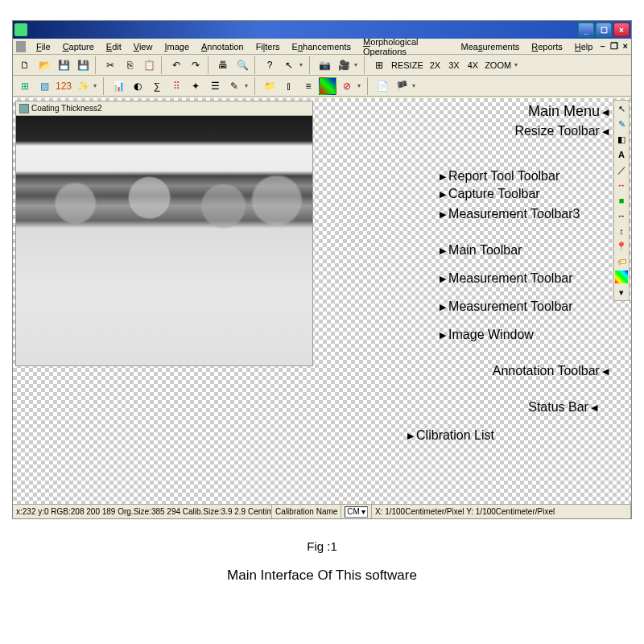 The width and height of the screenshot is (644, 644). Describe the element at coordinates (402, 86) in the screenshot. I see `report-flag-button: 🏴` at that location.